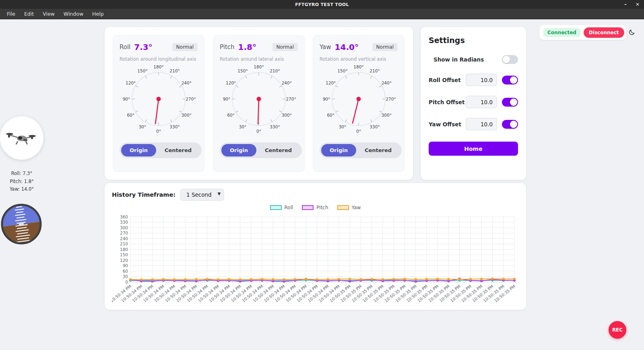 The height and width of the screenshot is (350, 644). I want to click on svg-text: 60, so click(126, 271).